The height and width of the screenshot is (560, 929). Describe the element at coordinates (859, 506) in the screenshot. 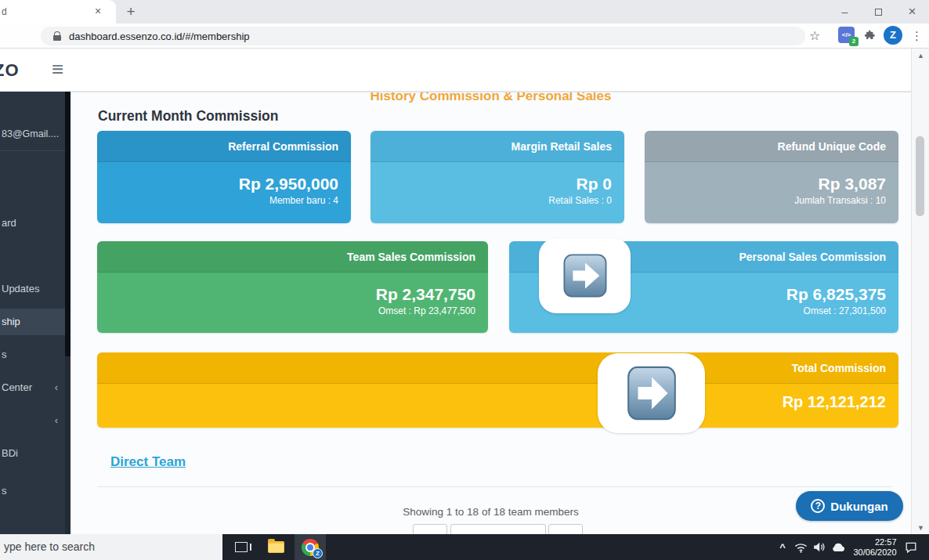

I see `support-button-label: Dukungan` at that location.